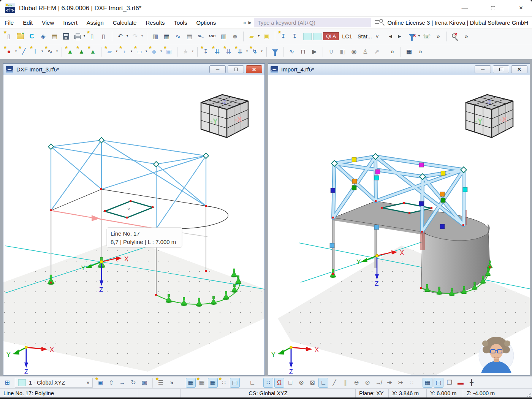  I want to click on close-button: ×, so click(521, 8).